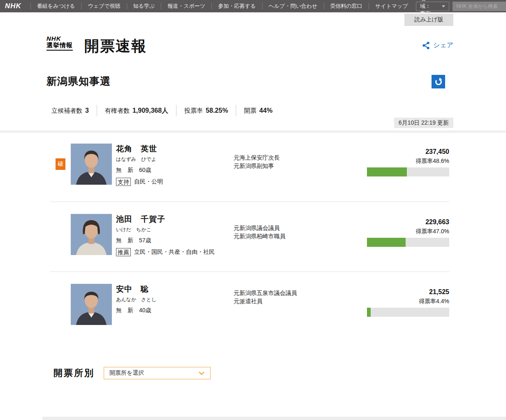  Describe the element at coordinates (123, 182) in the screenshot. I see `endorse-type-tag: 支持` at that location.